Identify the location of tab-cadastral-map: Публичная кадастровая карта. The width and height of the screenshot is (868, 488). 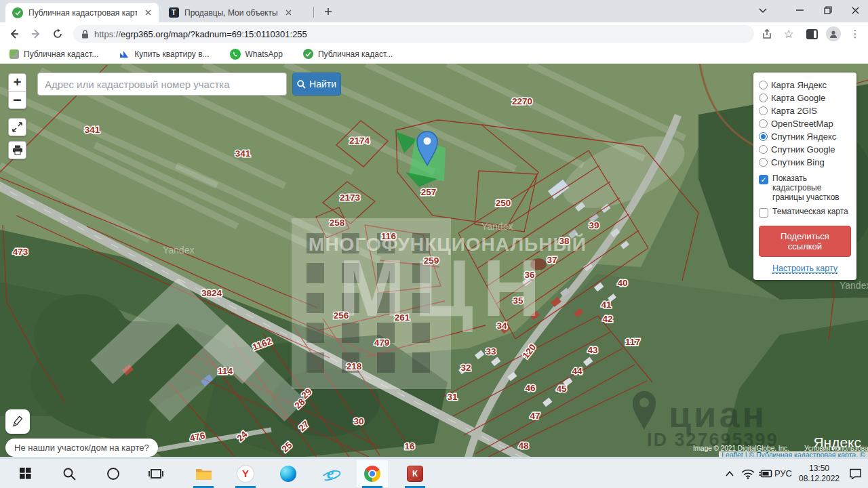
(82, 12).